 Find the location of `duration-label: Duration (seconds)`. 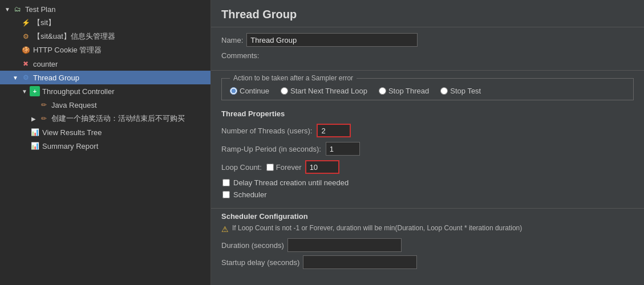

duration-label: Duration (seconds) is located at coordinates (253, 245).